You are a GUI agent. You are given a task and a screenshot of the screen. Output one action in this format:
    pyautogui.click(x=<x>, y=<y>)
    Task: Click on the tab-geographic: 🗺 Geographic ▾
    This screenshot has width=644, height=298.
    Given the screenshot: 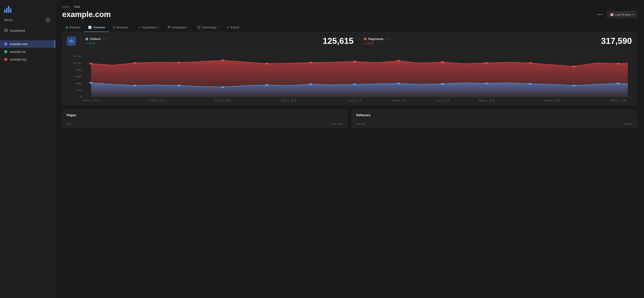 What is the action you would take?
    pyautogui.click(x=178, y=27)
    